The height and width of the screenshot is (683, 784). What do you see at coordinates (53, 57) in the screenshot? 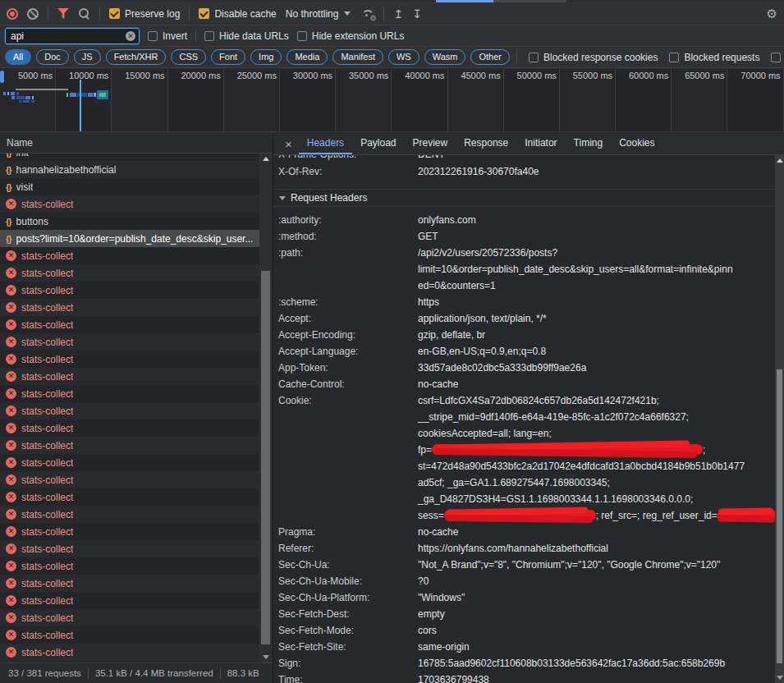
I see `filter-pill-doc: Doc` at bounding box center [53, 57].